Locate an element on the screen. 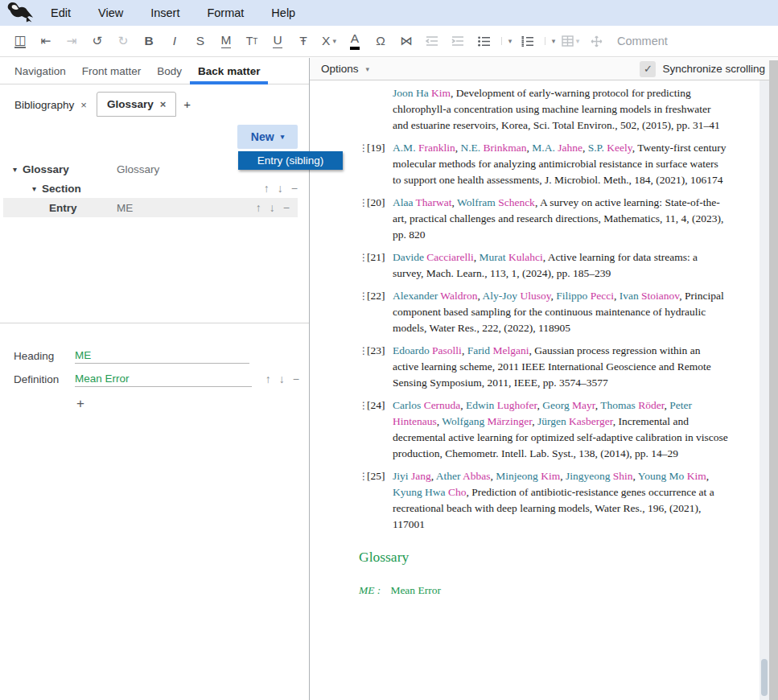 Image resolution: width=778 pixels, height=700 pixels. preview-scrollbar is located at coordinates (764, 390).